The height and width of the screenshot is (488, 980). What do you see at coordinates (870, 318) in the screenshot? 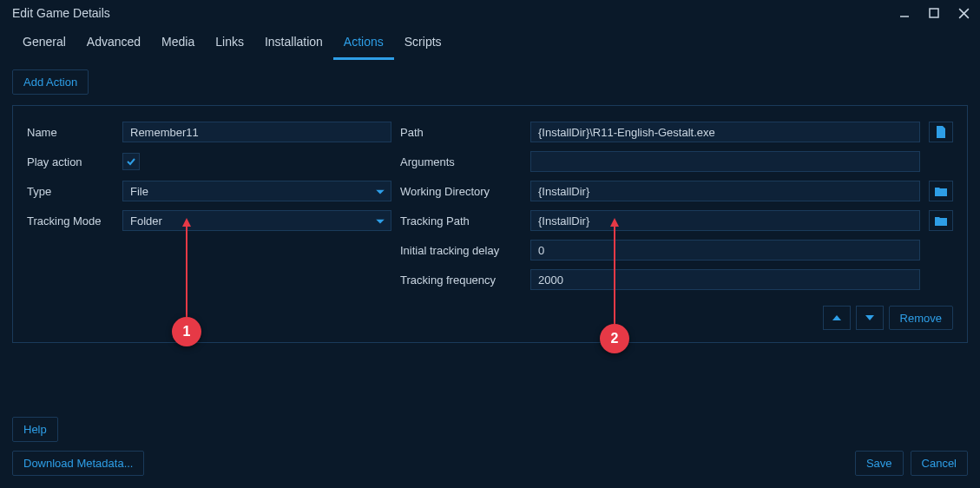
I see `move-down-button` at bounding box center [870, 318].